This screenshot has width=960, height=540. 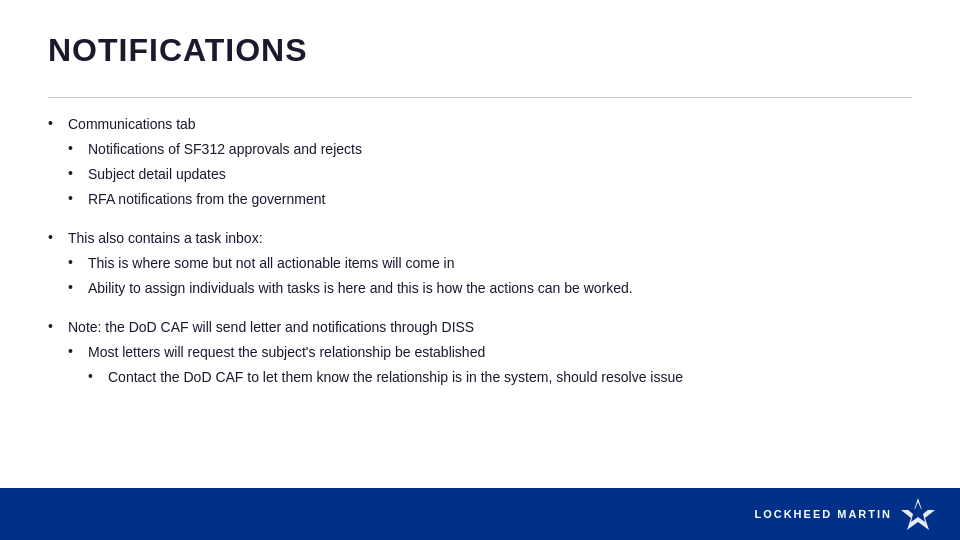 I want to click on sub-bullets-task: • This is where some but not all actiona…, so click(x=490, y=276).